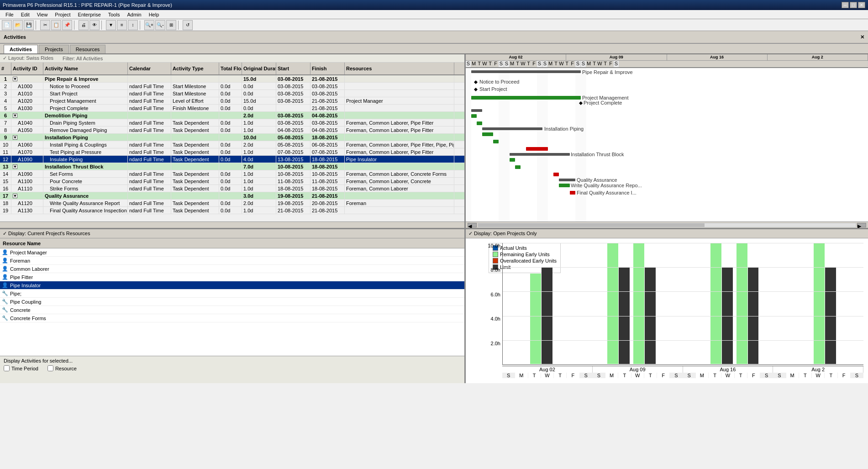  I want to click on toolbar-open: 📂, so click(18, 25).